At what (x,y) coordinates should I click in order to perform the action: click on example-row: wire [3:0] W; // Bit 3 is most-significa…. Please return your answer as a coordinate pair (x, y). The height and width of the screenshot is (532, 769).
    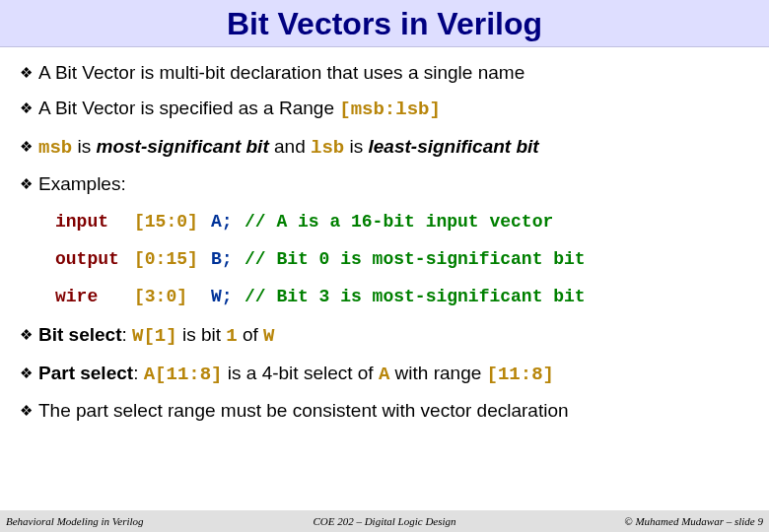
    Looking at the image, I should click on (402, 298).